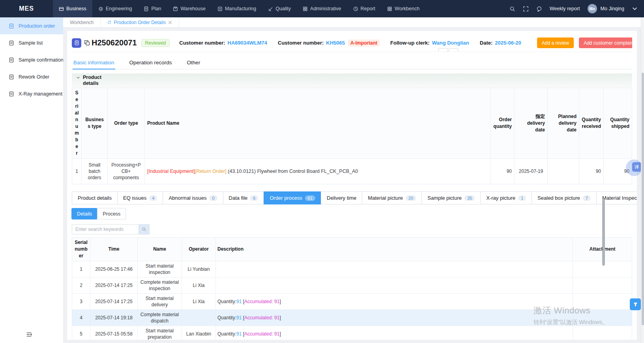 This screenshot has width=644, height=343. I want to click on product-col-header: Quantity shipped, so click(618, 123).